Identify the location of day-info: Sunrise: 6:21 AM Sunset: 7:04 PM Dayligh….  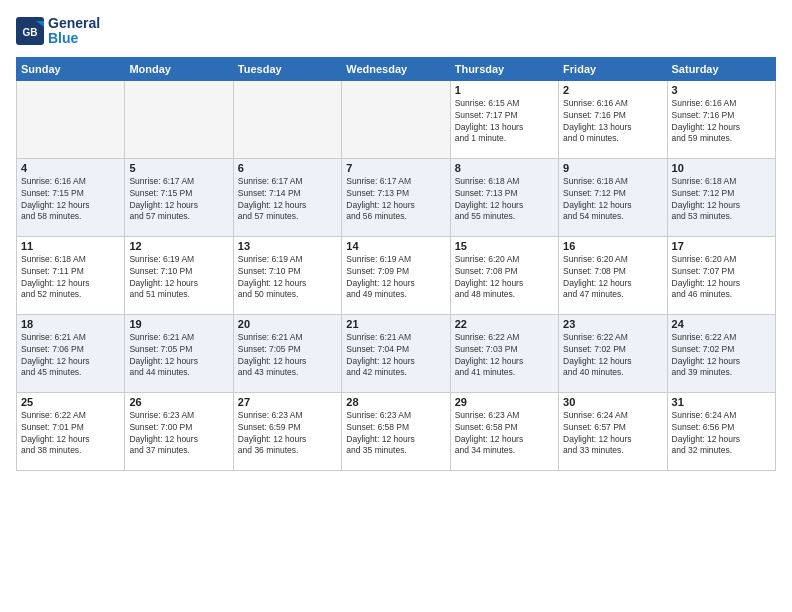
(396, 356).